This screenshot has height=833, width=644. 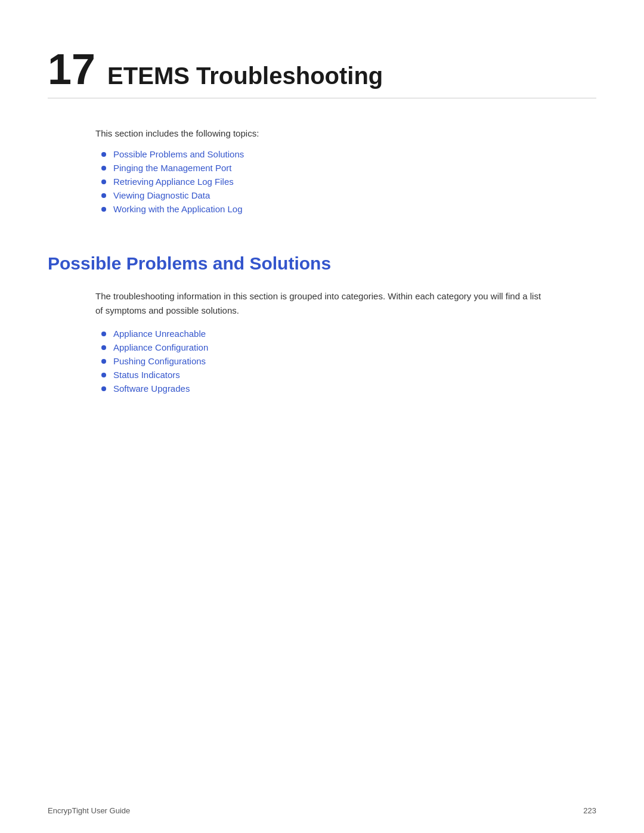 I want to click on list-item: Working with the Application Log, so click(x=325, y=209).